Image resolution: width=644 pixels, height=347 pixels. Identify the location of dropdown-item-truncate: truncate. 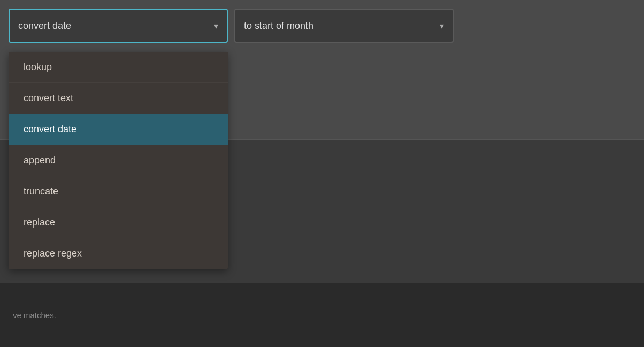
(118, 192).